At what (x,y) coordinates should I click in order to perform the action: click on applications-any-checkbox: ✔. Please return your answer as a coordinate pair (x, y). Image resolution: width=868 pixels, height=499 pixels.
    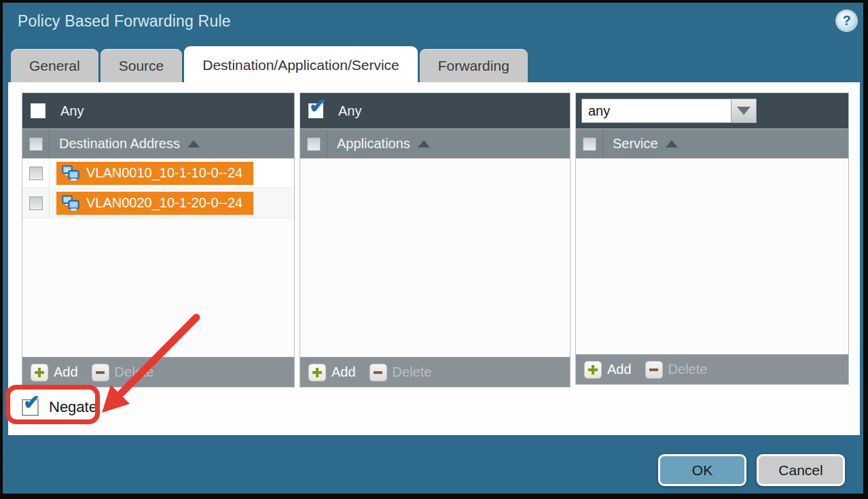
    Looking at the image, I should click on (316, 111).